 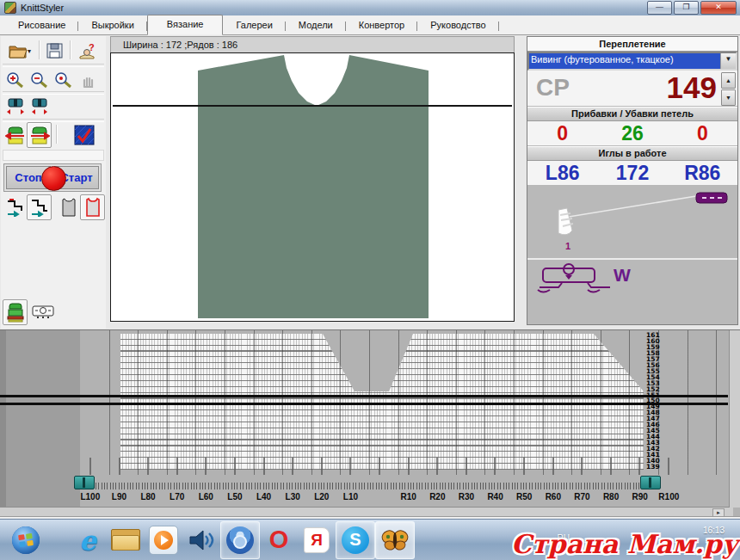 What do you see at coordinates (240, 540) in the screenshot?
I see `taskbar-chromium` at bounding box center [240, 540].